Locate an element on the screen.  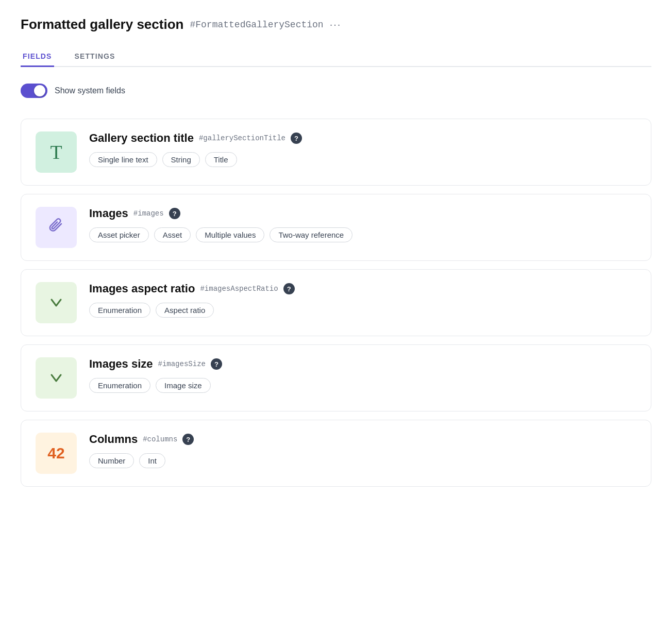
tag-title: Title is located at coordinates (221, 160).